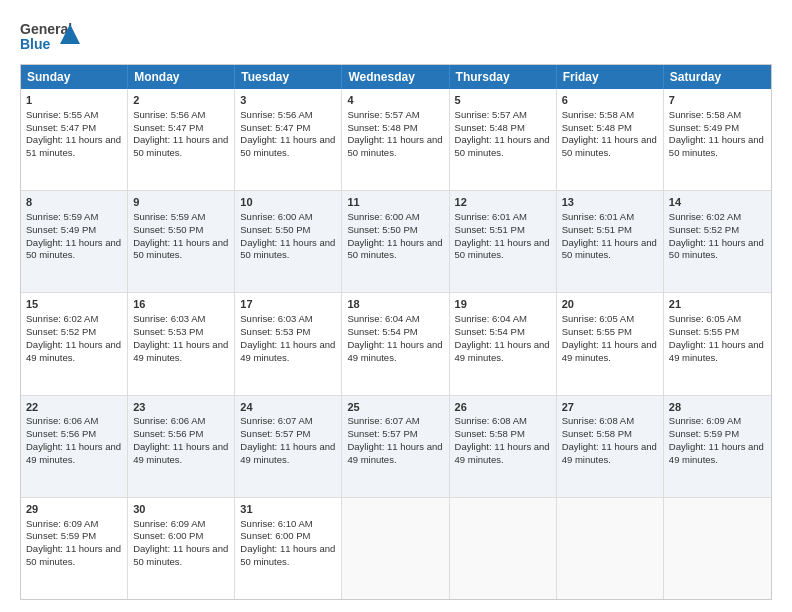 Image resolution: width=792 pixels, height=612 pixels. I want to click on calendar-header: SundayMondayTuesdayWednesdayThursdayFrid…, so click(396, 77).